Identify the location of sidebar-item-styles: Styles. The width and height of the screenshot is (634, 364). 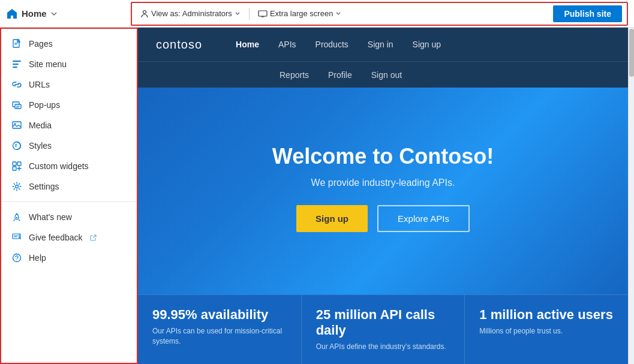
(69, 146).